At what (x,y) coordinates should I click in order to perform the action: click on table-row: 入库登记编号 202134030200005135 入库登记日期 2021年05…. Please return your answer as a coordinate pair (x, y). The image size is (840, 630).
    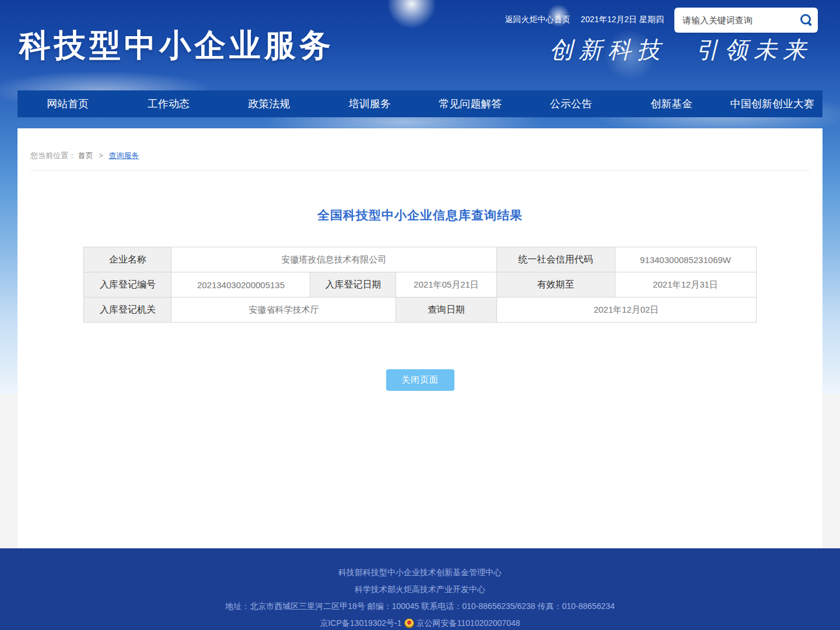
    Looking at the image, I should click on (420, 285).